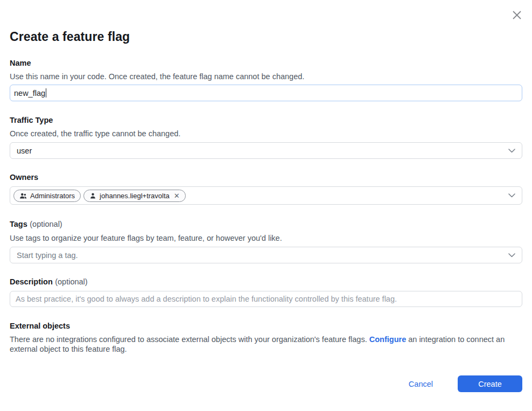  Describe the element at coordinates (266, 120) in the screenshot. I see `traffic-type-label: Traffic Type` at that location.